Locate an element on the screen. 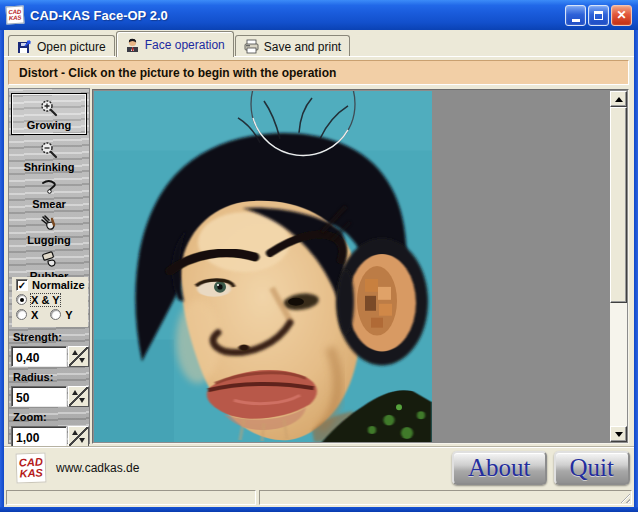 The width and height of the screenshot is (638, 512). radius-spinner is located at coordinates (78, 396).